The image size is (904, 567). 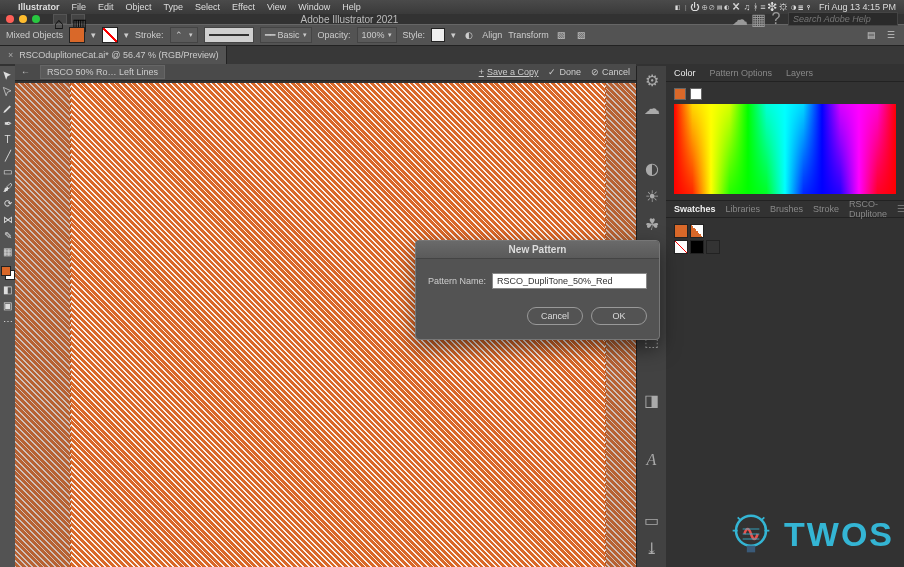 I want to click on window-minimize-button, so click(x=23, y=19).